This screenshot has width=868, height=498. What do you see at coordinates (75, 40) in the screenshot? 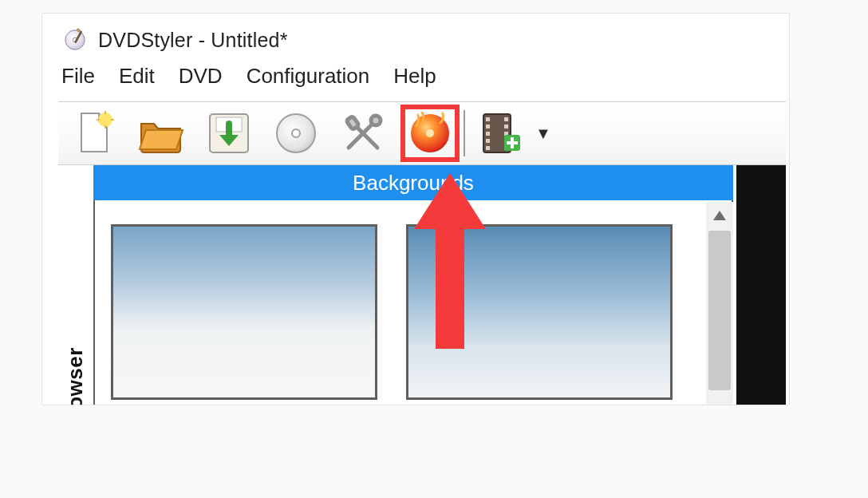
I see `app-icon` at bounding box center [75, 40].